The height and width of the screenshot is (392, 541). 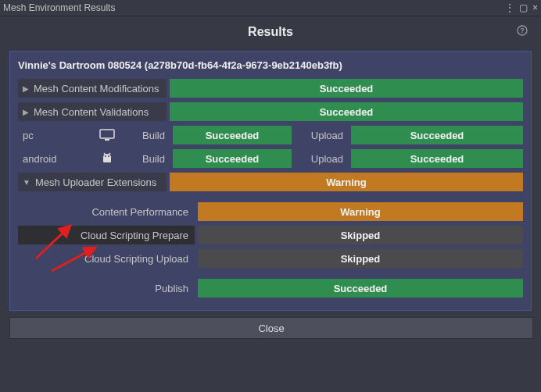 I want to click on platform-name-android: android, so click(x=54, y=159).